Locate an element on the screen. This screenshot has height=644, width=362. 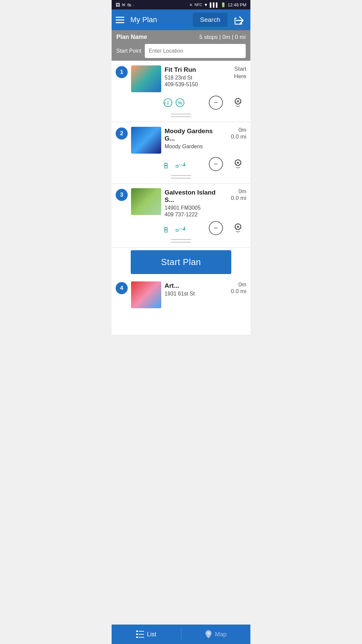
location-input is located at coordinates (195, 51).